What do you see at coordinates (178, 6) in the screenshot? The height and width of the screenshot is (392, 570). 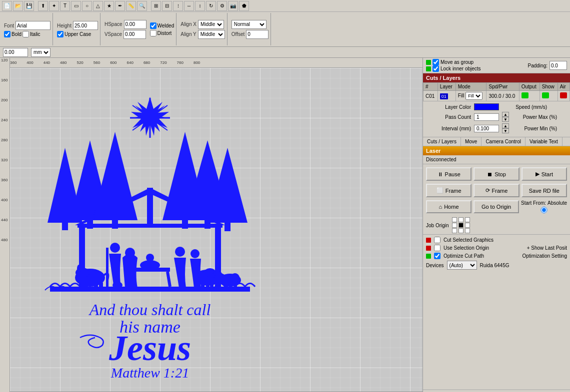 I see `align-icon: ⫶` at bounding box center [178, 6].